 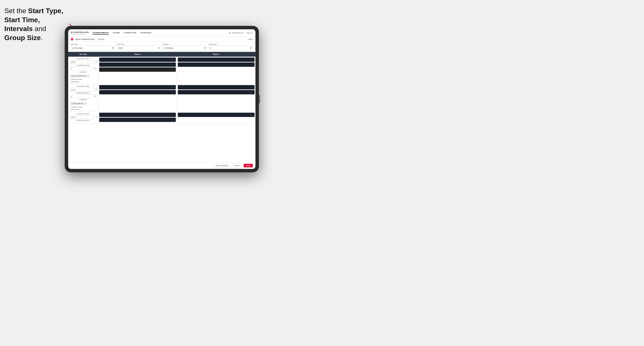 What do you see at coordinates (251, 65) in the screenshot?
I see `g1-t2-p2-x: ✕` at bounding box center [251, 65].